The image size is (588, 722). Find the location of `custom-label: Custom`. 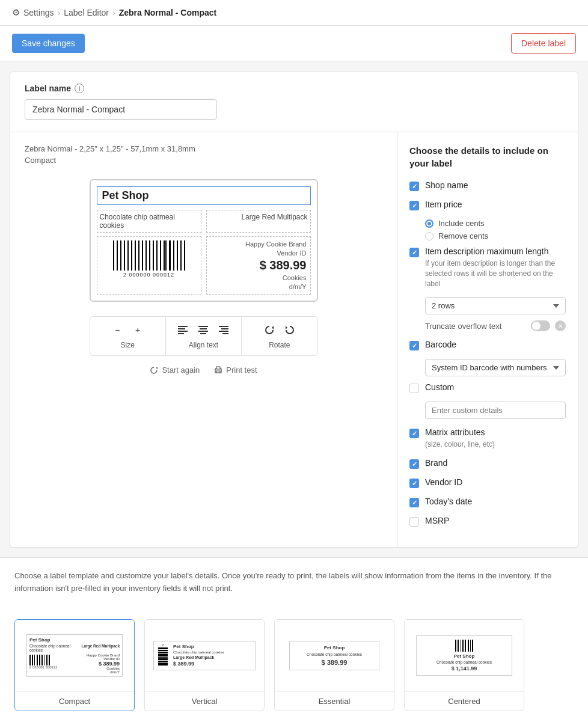

custom-label: Custom is located at coordinates (495, 387).